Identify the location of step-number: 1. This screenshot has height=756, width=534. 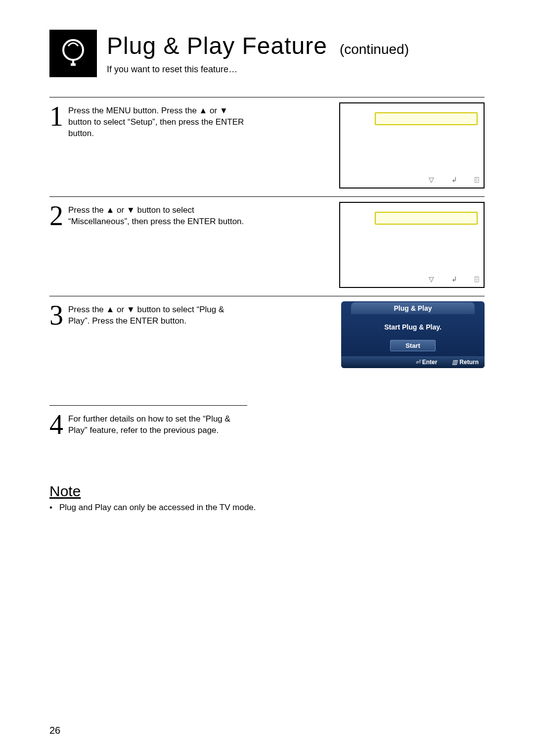
(56, 116).